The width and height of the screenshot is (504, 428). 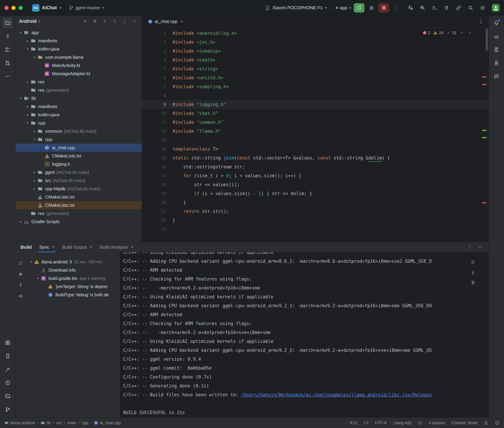 I want to click on project-tree-item-logging-h: Hlogging.h, so click(x=79, y=164).